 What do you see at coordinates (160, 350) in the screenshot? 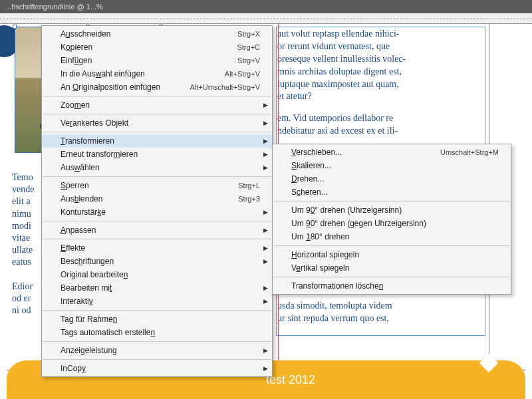
I see `menu-item-label: Anzeigeleistung` at bounding box center [160, 350].